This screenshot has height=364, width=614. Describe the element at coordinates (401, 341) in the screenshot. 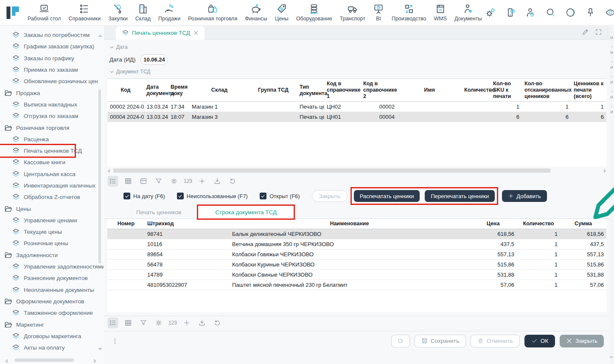

I see `refresh-spinner-button` at that location.